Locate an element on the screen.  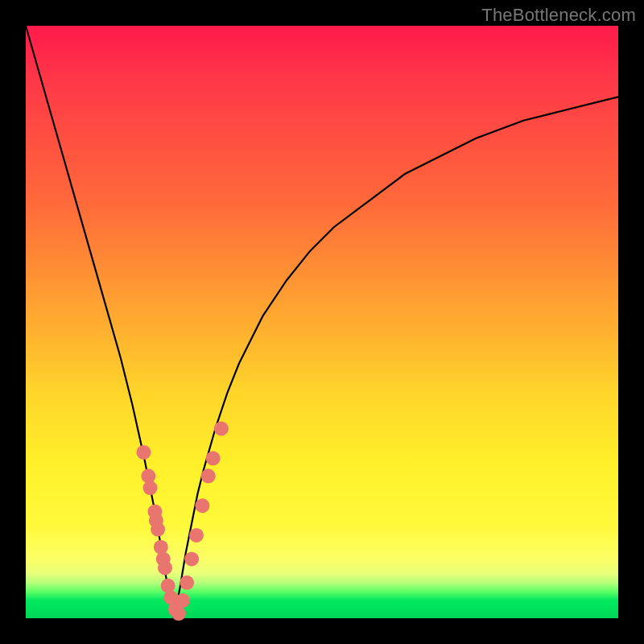
watermark-text: TheBottleneck.com is located at coordinates (559, 15).